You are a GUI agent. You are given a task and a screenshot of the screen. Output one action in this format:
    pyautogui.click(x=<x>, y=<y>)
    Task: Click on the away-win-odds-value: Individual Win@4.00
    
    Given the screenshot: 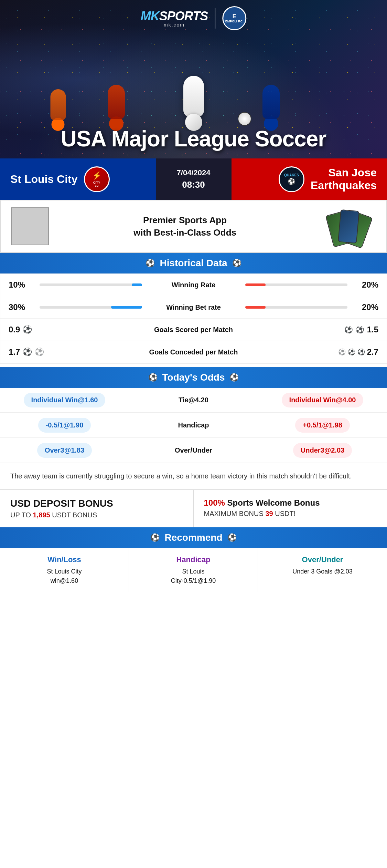 What is the action you would take?
    pyautogui.click(x=323, y=400)
    